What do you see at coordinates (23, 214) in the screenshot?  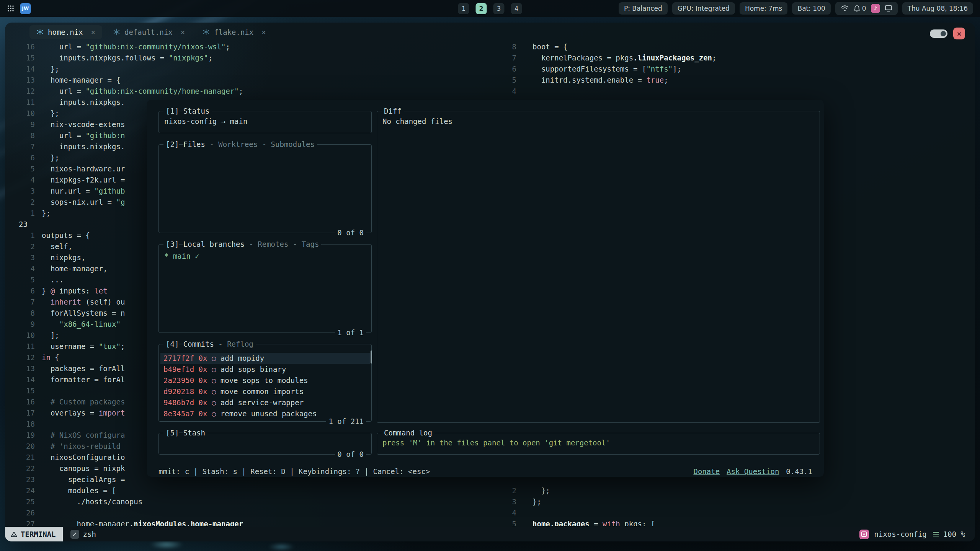 I see `line-number: 1` at bounding box center [23, 214].